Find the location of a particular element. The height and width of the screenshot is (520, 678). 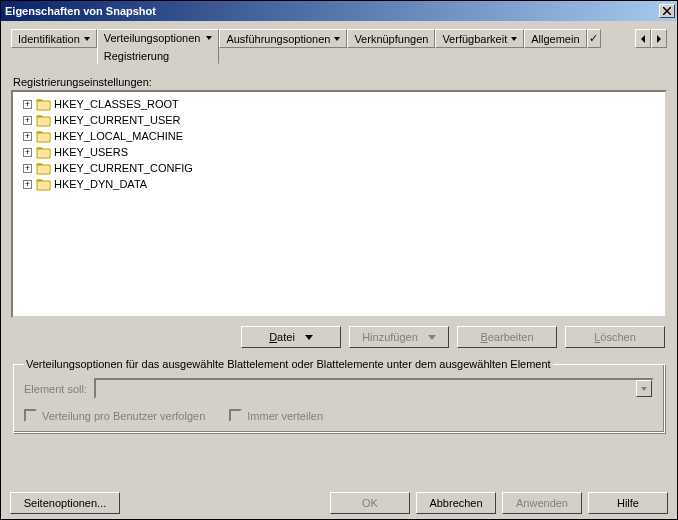

element-soll-combo is located at coordinates (374, 388).